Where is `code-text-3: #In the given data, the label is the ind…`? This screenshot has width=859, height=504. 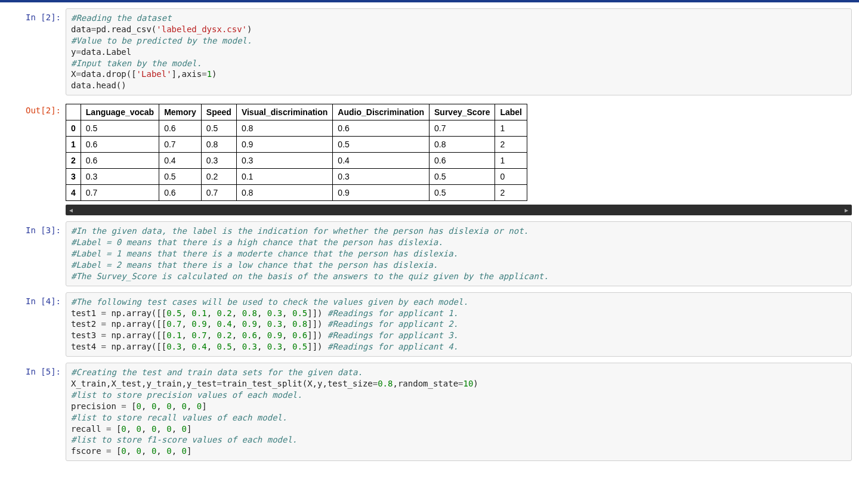 code-text-3: #In the given data, the label is the ind… is located at coordinates (459, 253).